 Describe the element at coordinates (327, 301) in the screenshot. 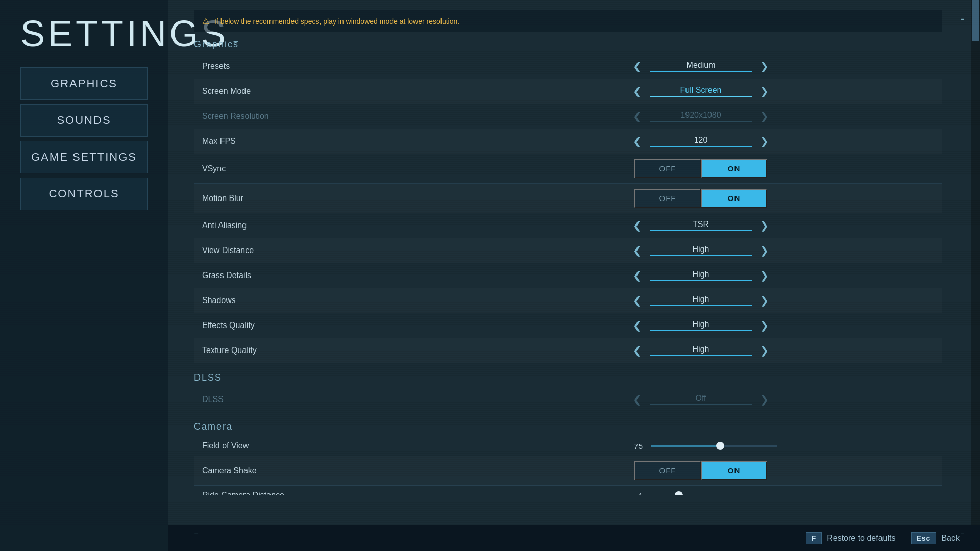

I see `setting-name-shadows: Shadows` at that location.